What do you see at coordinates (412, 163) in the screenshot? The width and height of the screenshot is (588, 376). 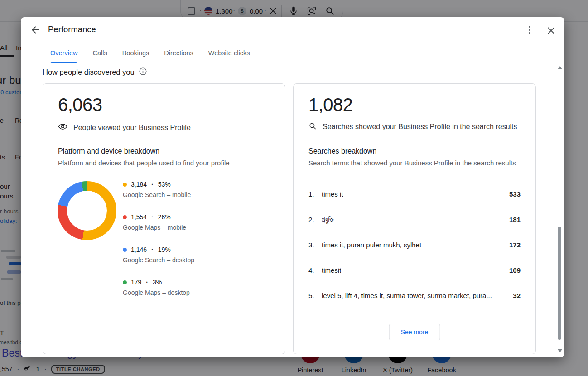 I see `searches-breakdown-subtitle: Search terms that showed your Business P…` at bounding box center [412, 163].